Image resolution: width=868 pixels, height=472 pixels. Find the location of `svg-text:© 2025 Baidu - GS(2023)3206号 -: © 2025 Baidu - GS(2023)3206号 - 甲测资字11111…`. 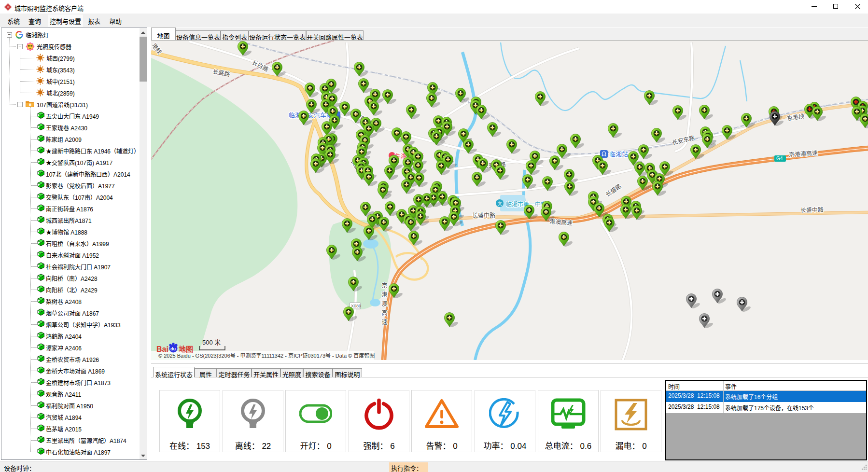

svg-text:© 2025 Baidu - GS(2023)3206号 -: © 2025 Baidu - GS(2023)3206号 - 甲测资字11111… is located at coordinates (266, 355).